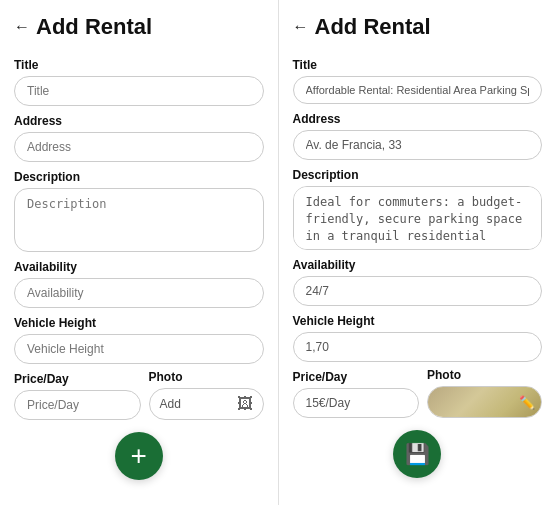 The width and height of the screenshot is (556, 505). I want to click on page-title-empty: Add Rental, so click(94, 27).